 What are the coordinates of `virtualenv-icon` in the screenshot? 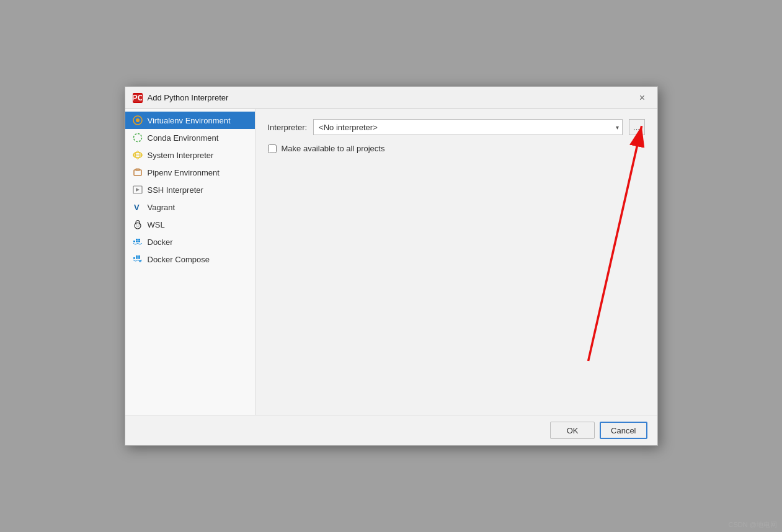 It's located at (138, 120).